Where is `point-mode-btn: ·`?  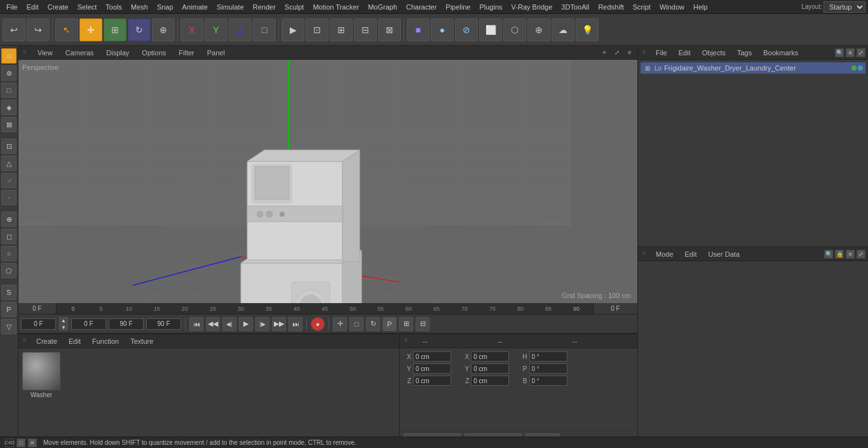 point-mode-btn: · is located at coordinates (9, 198).